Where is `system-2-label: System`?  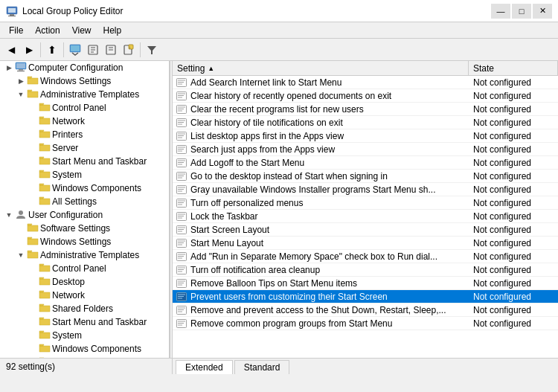
system-2-label: System is located at coordinates (67, 335).